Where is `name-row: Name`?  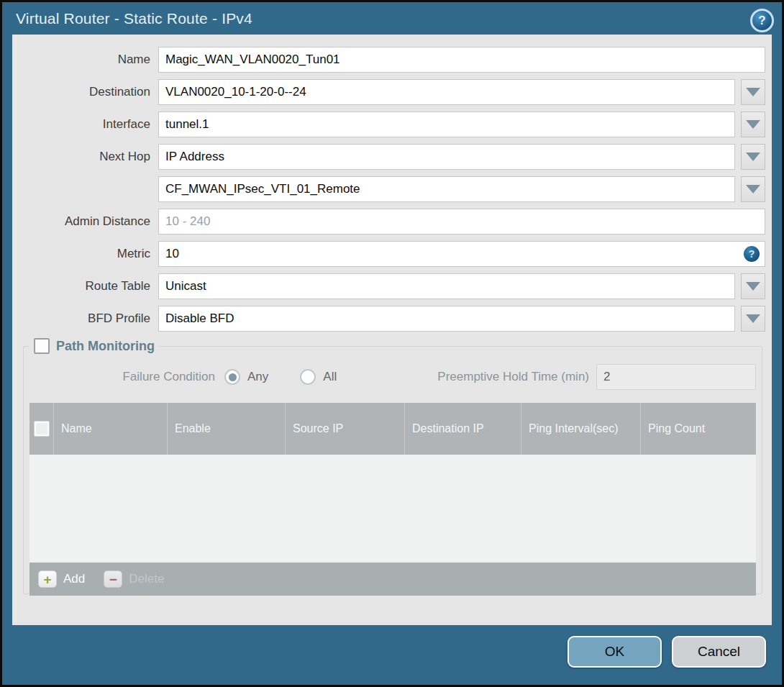
name-row: Name is located at coordinates (388, 60).